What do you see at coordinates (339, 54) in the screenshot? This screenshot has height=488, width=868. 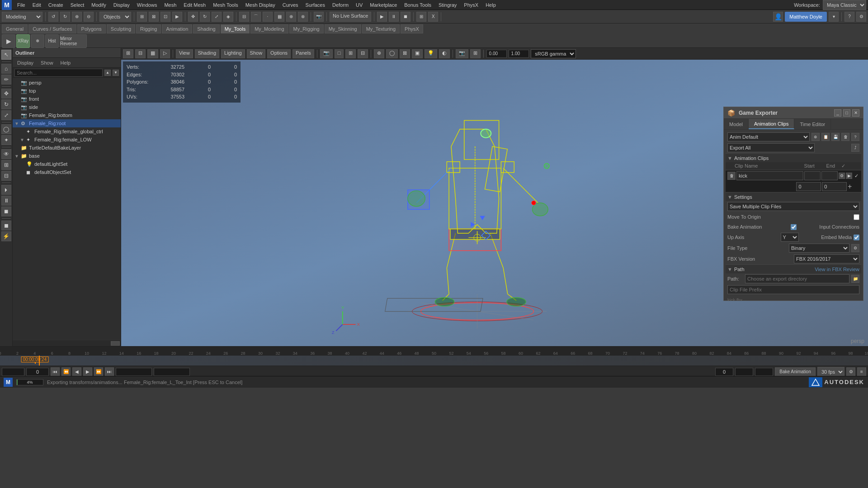 I see `vp-layout1: □` at bounding box center [339, 54].